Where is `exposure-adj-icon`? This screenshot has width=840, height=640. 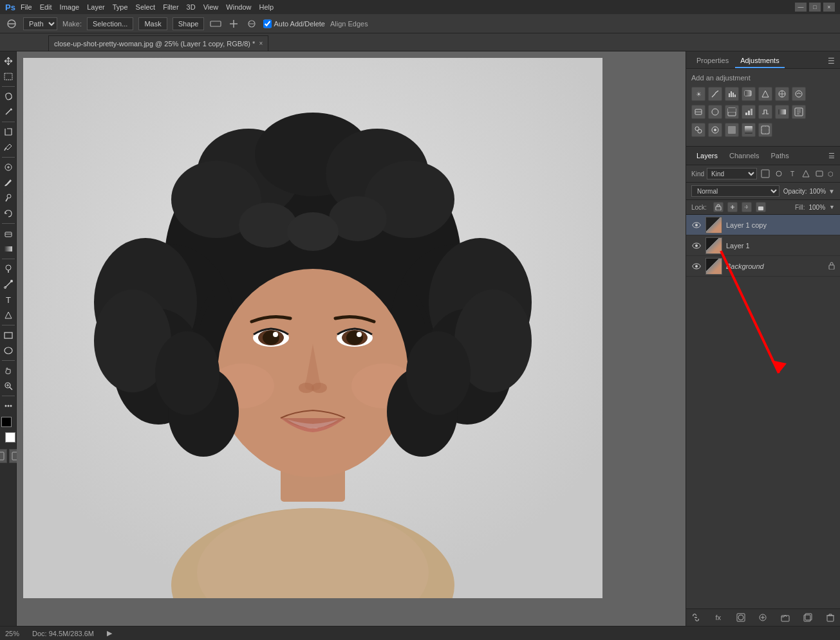 exposure-adj-icon is located at coordinates (749, 94).